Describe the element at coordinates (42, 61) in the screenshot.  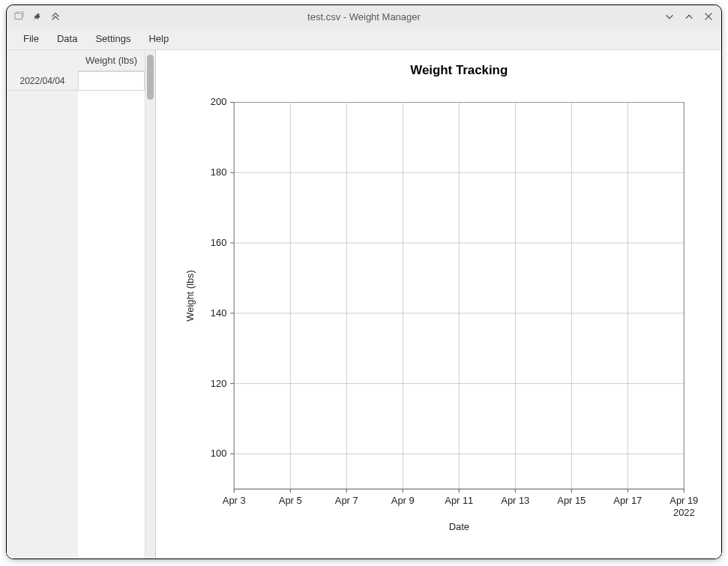
I see `table-corner` at that location.